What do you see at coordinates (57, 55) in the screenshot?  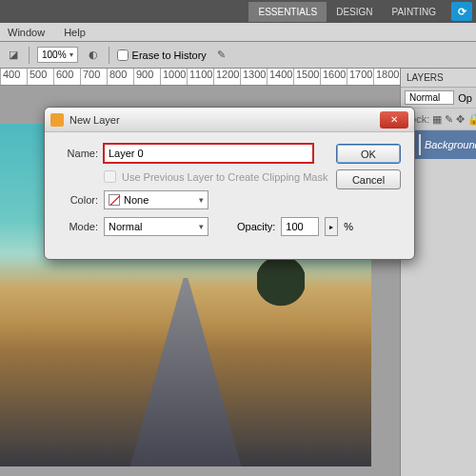 I see `zoom-select: 100%` at bounding box center [57, 55].